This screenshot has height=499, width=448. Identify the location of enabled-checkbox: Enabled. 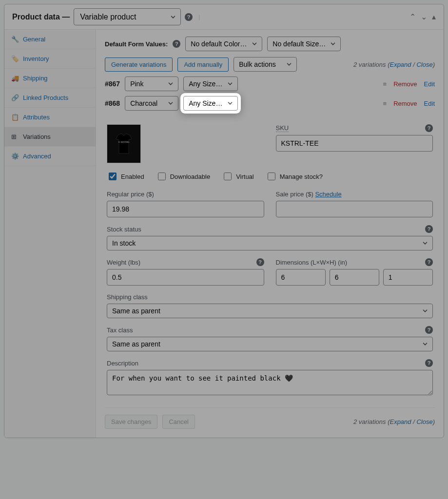
(126, 176).